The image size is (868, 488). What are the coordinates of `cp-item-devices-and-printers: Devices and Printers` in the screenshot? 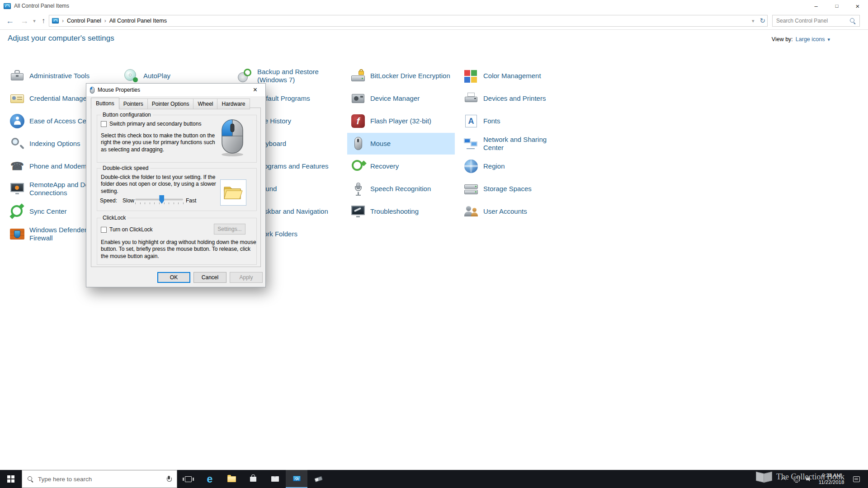 It's located at (514, 99).